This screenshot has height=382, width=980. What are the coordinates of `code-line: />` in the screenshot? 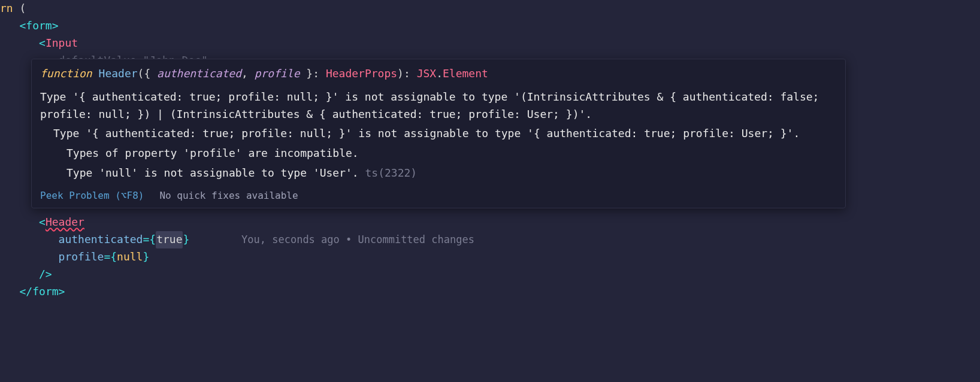 It's located at (490, 274).